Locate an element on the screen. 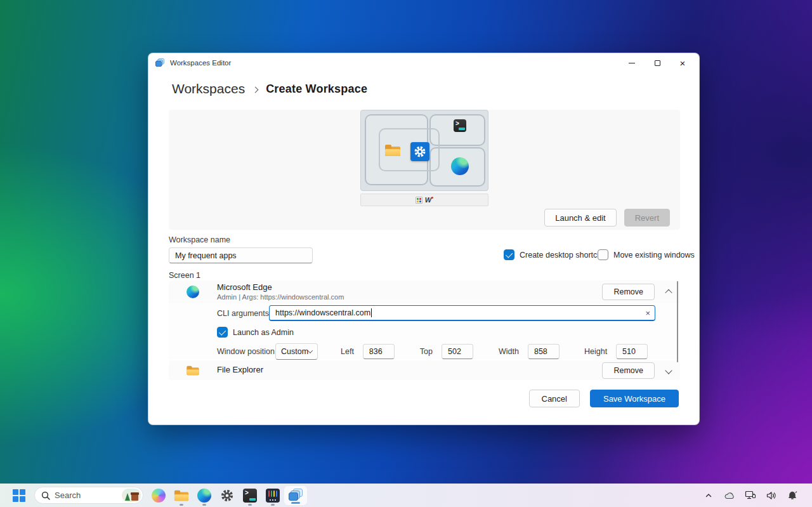  cloud-icon is located at coordinates (730, 496).